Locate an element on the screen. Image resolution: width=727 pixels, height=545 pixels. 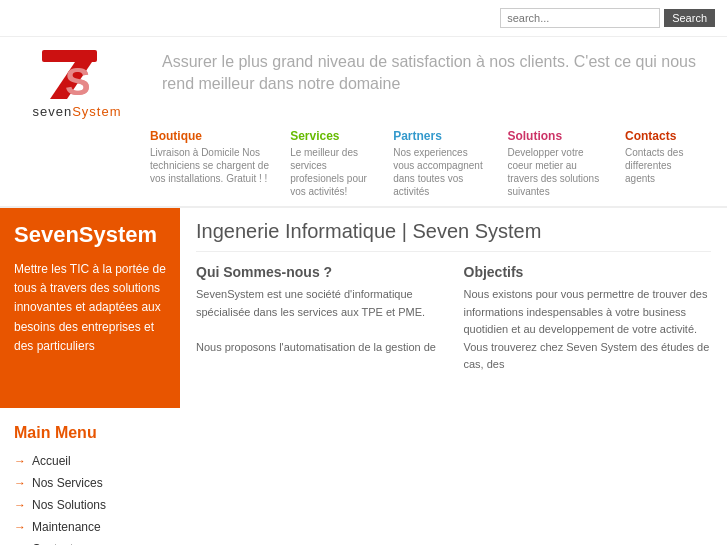
nav-contacts-label: Contacts is located at coordinates (662, 136).